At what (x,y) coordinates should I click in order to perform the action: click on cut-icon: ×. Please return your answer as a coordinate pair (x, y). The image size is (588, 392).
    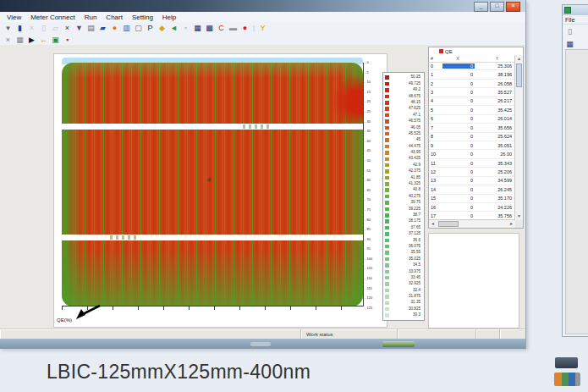
    Looking at the image, I should click on (32, 28).